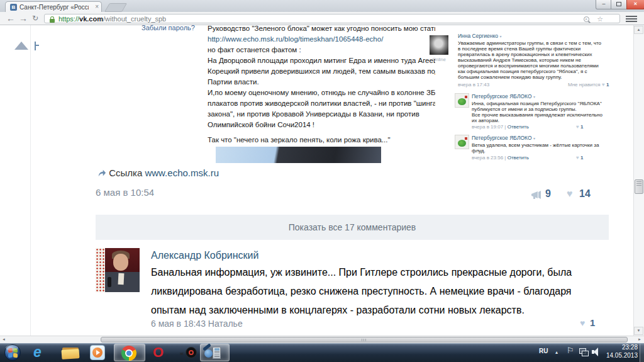 This screenshot has width=644, height=362. I want to click on page-zoom-icon-handle, so click(589, 22).